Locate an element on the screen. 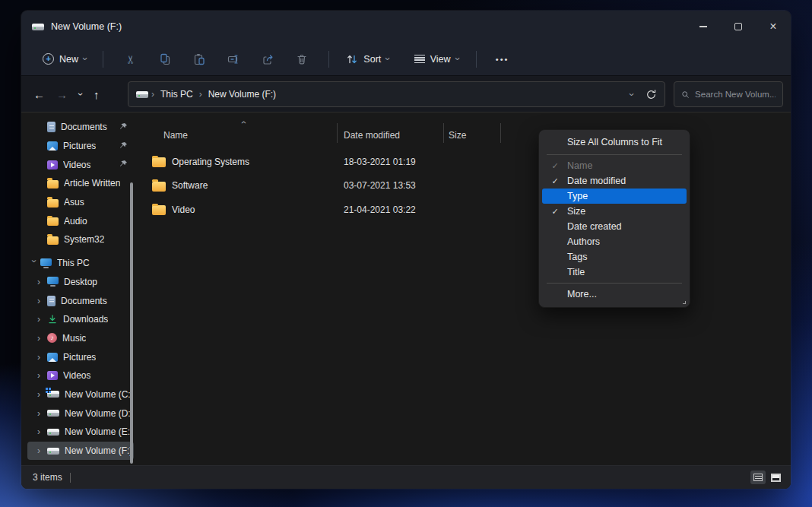  paste-button is located at coordinates (199, 59).